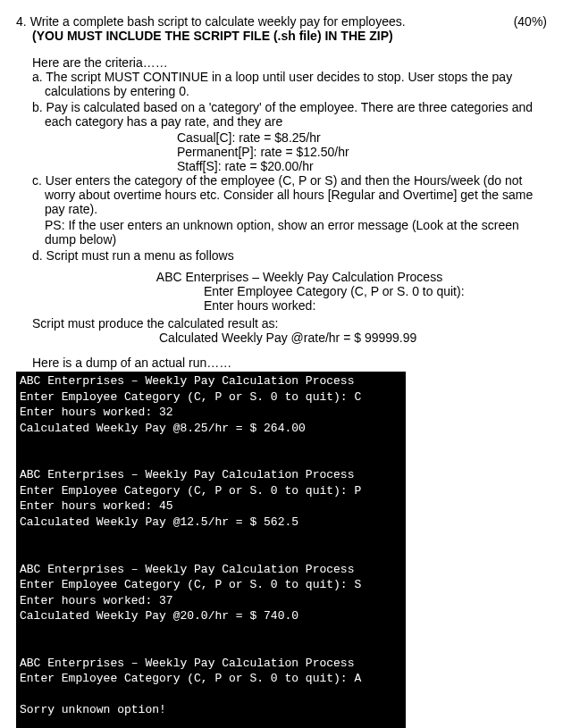 Image resolution: width=563 pixels, height=728 pixels. I want to click on menu-block: ABC Enterprises – Weekly Pay Calculation…, so click(282, 291).